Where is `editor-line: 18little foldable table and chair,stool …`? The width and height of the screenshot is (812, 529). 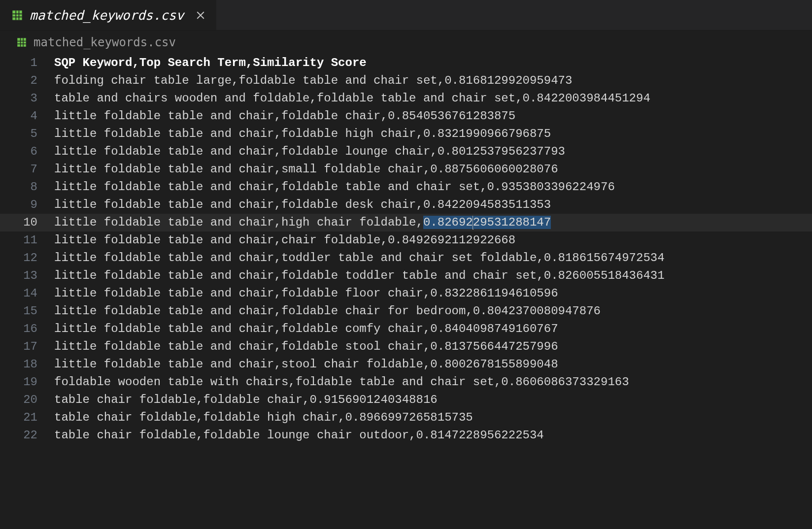
editor-line: 18little foldable table and chair,stool … is located at coordinates (406, 364).